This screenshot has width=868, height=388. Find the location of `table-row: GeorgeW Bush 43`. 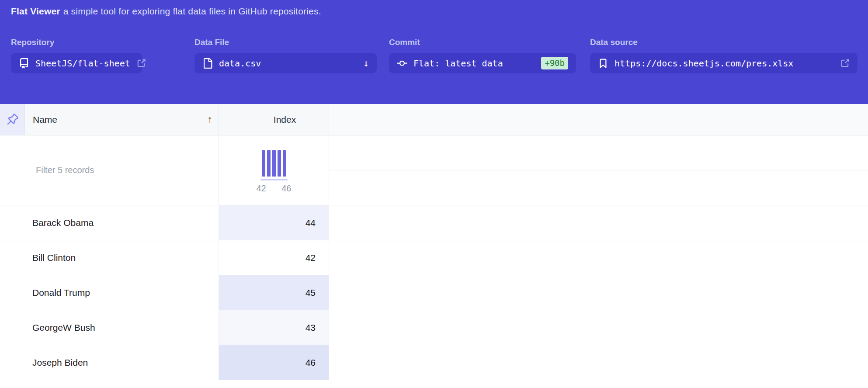

table-row: GeorgeW Bush 43 is located at coordinates (434, 328).